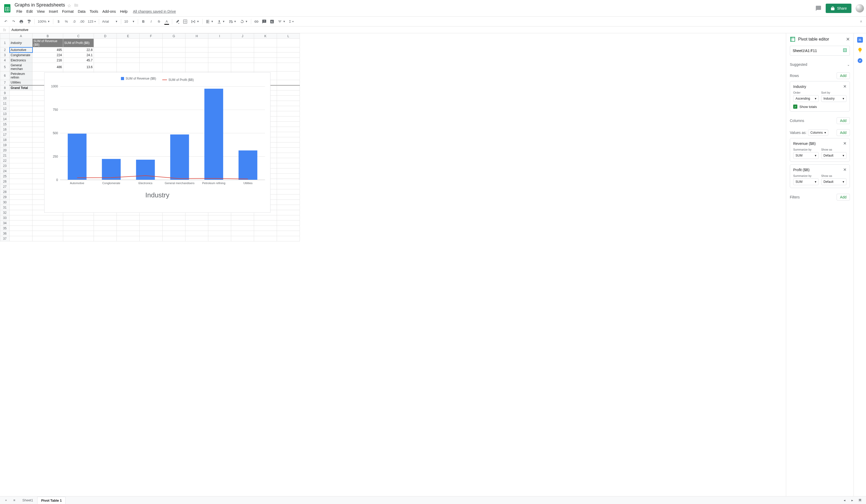 The height and width of the screenshot is (504, 866). I want to click on star-icon: ☆, so click(69, 5).